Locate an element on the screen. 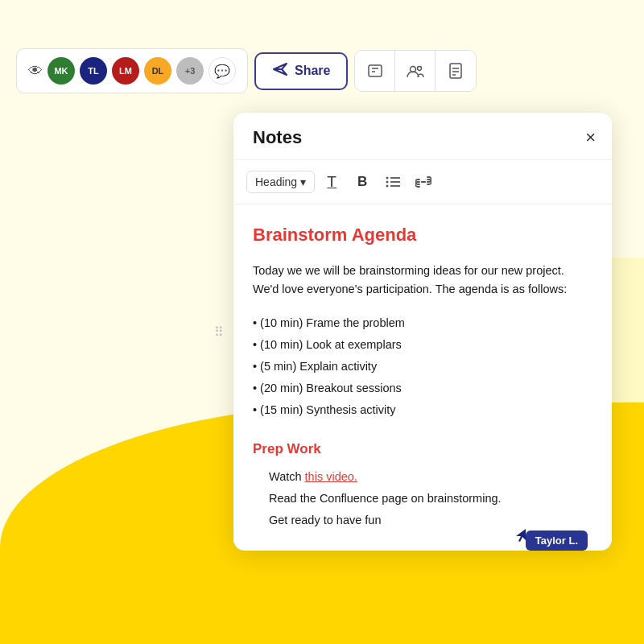 This screenshot has height=644, width=644. agenda-list: (10 min) Frame the problem (10 min) Look… is located at coordinates (423, 367).